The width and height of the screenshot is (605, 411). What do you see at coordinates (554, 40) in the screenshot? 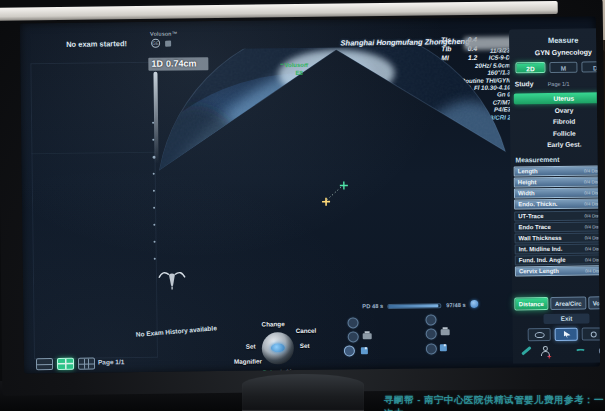
I see `panel-title: Measure` at bounding box center [554, 40].